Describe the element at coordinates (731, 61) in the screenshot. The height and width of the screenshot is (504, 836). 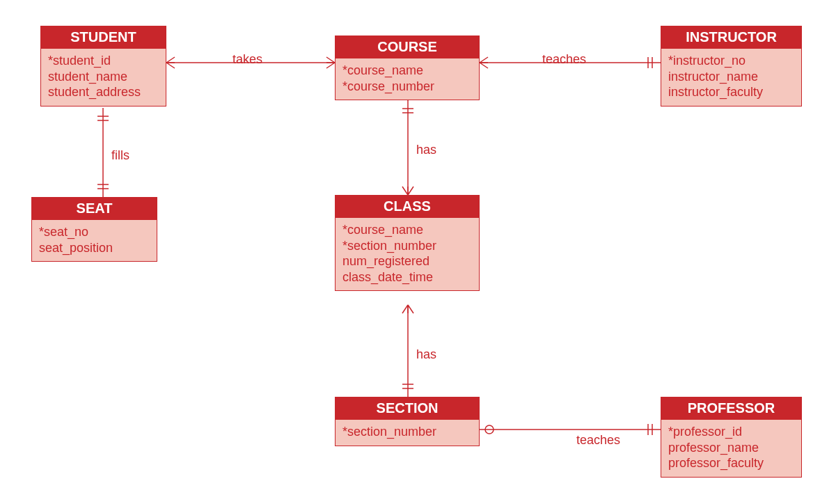
I see `attr-text: *instructor_no` at that location.